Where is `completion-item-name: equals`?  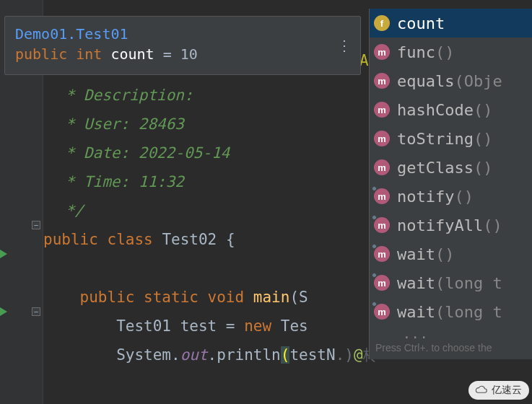 completion-item-name: equals is located at coordinates (426, 81).